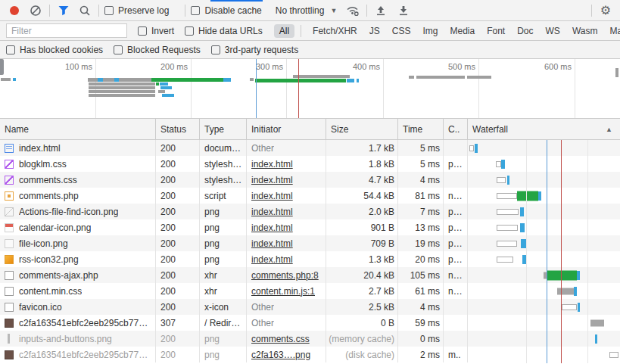  Describe the element at coordinates (157, 50) in the screenshot. I see `blocked-requests-checkbox: Blocked Requests` at that location.